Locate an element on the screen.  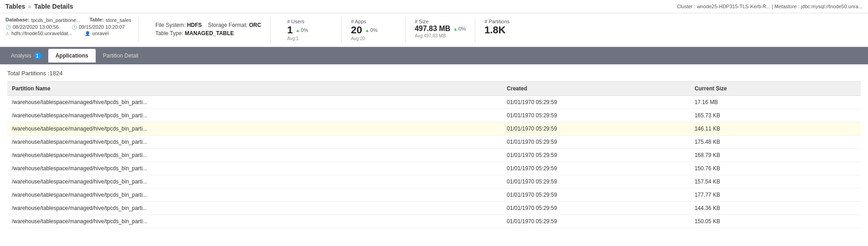
stat-size-pct: ▲ 0% is located at coordinates (459, 29).